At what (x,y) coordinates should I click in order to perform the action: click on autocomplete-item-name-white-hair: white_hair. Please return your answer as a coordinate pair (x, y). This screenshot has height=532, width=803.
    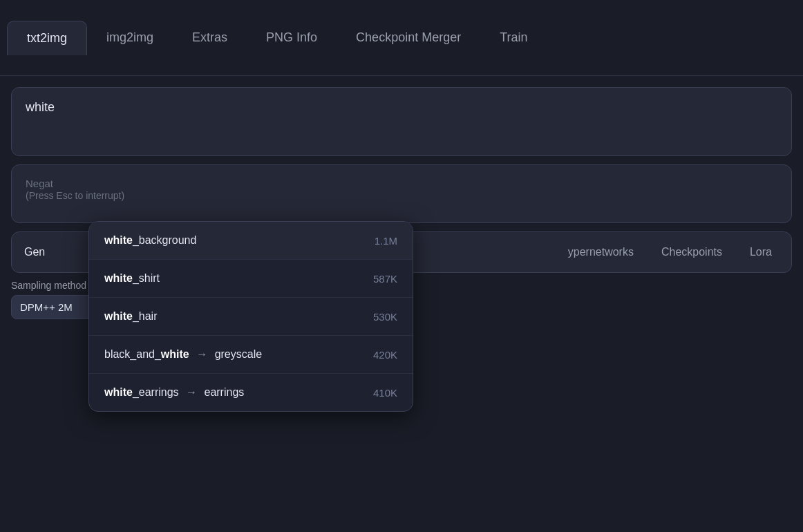
    Looking at the image, I should click on (131, 316).